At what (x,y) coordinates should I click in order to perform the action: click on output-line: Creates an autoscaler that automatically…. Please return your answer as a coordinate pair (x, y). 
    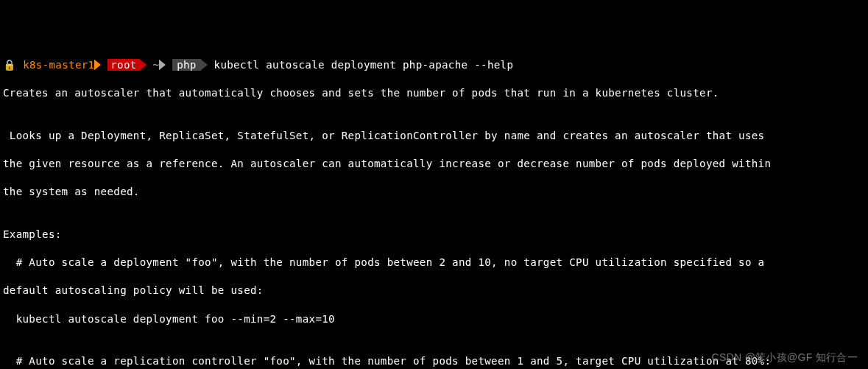
    Looking at the image, I should click on (434, 93).